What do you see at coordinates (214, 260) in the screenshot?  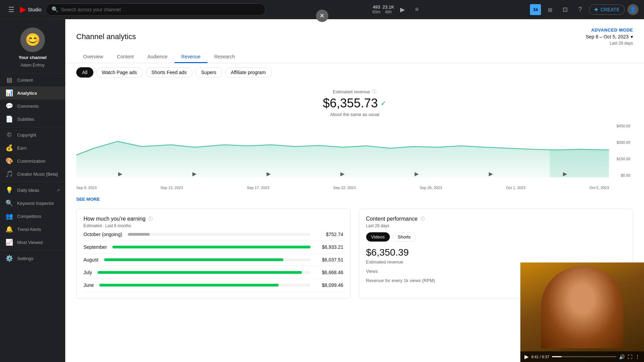 I see `earnings-row-august: August $6,037.51` at bounding box center [214, 260].